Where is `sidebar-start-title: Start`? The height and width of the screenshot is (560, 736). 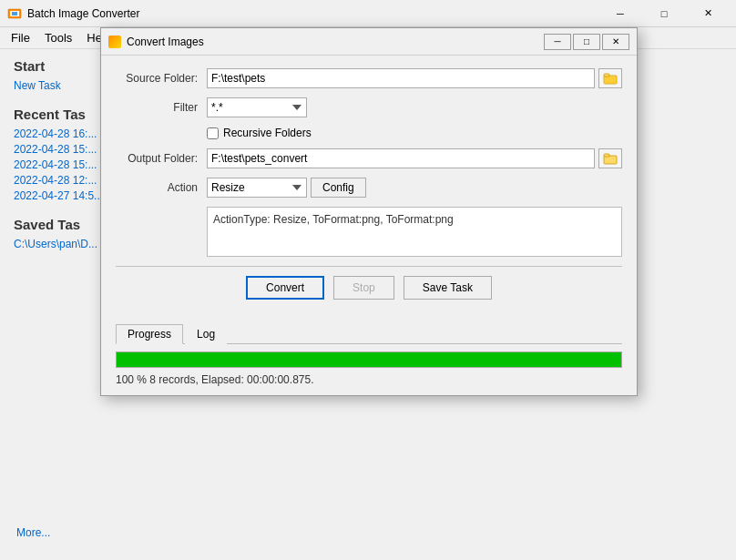
sidebar-start-title: Start is located at coordinates (62, 66).